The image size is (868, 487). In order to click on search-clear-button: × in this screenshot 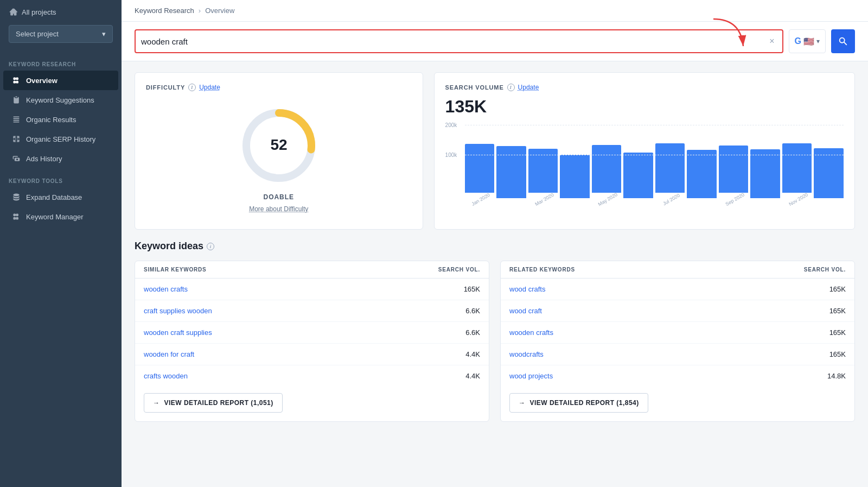, I will do `click(771, 41)`.